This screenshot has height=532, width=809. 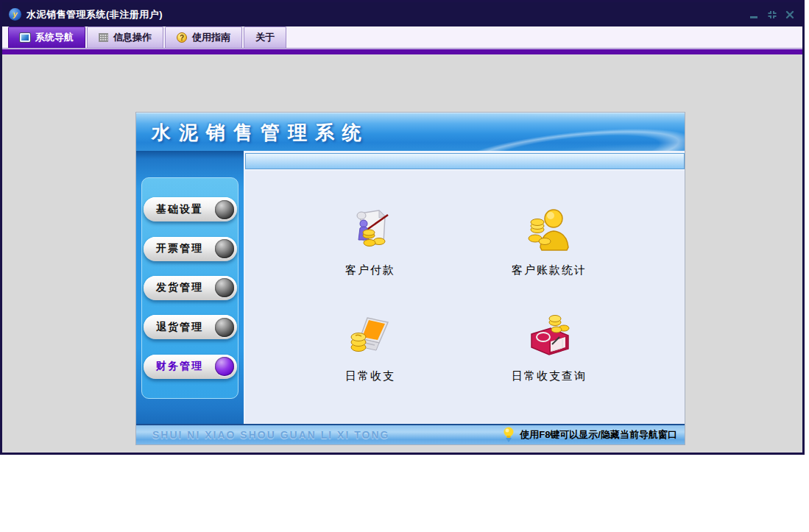 What do you see at coordinates (549, 377) in the screenshot?
I see `launcher-item-label: 日常收支查询` at bounding box center [549, 377].